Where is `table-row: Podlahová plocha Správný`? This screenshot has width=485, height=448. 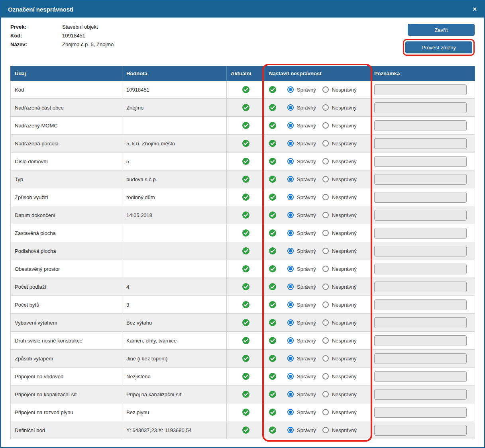
table-row: Podlahová plocha Správný is located at coordinates (243, 251).